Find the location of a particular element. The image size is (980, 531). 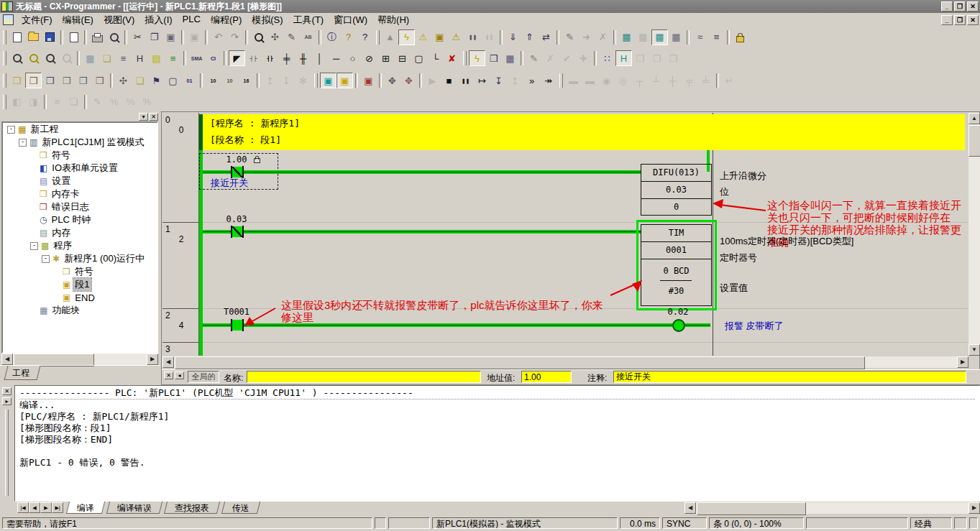

show-rung-annotations-icon: ≡ is located at coordinates (124, 58).